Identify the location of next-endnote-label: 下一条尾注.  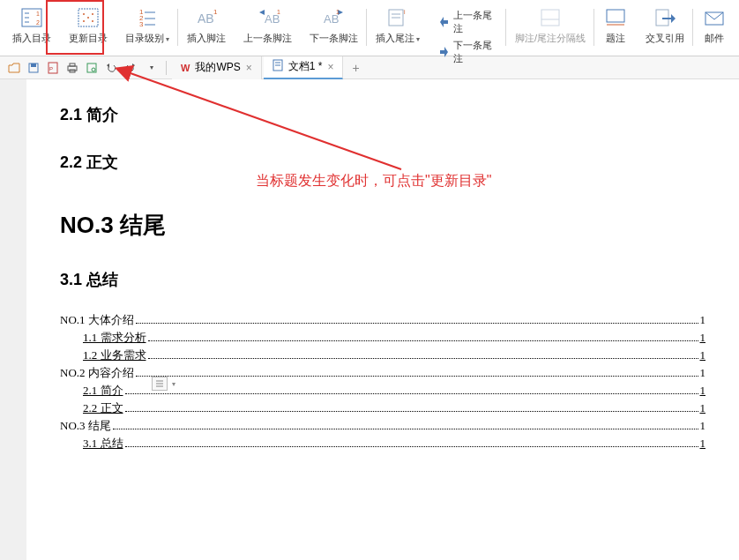
(475, 52).